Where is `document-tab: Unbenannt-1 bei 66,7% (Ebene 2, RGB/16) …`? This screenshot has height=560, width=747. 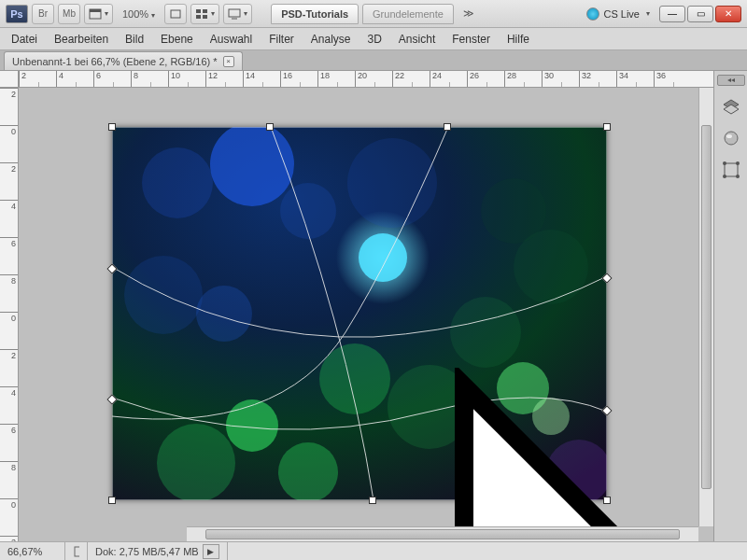 document-tab: Unbenannt-1 bei 66,7% (Ebene 2, RGB/16) … is located at coordinates (123, 61).